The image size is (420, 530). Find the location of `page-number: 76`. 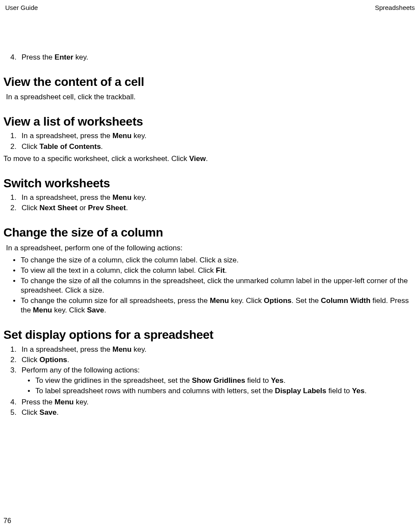

page-number: 76 is located at coordinates (7, 521).